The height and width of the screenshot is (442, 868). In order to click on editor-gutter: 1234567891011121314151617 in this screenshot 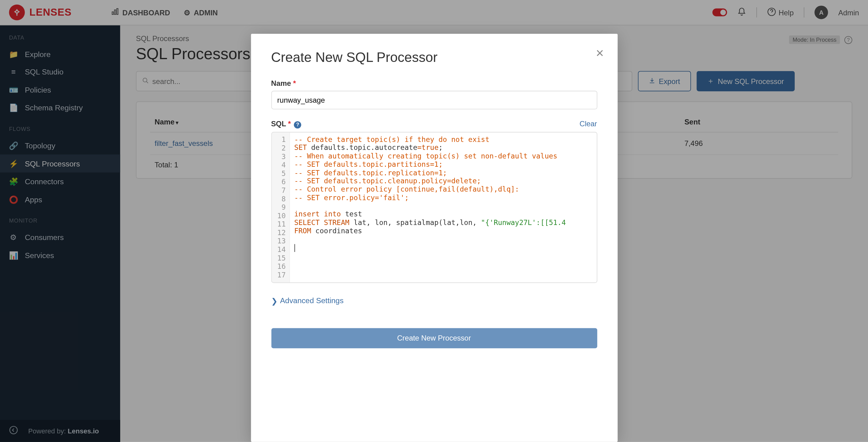, I will do `click(280, 207)`.